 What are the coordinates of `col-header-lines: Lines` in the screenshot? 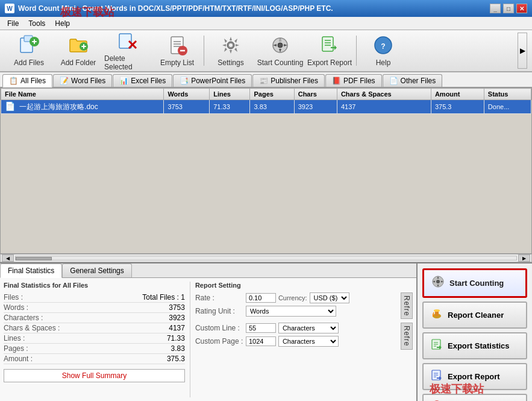 It's located at (230, 94).